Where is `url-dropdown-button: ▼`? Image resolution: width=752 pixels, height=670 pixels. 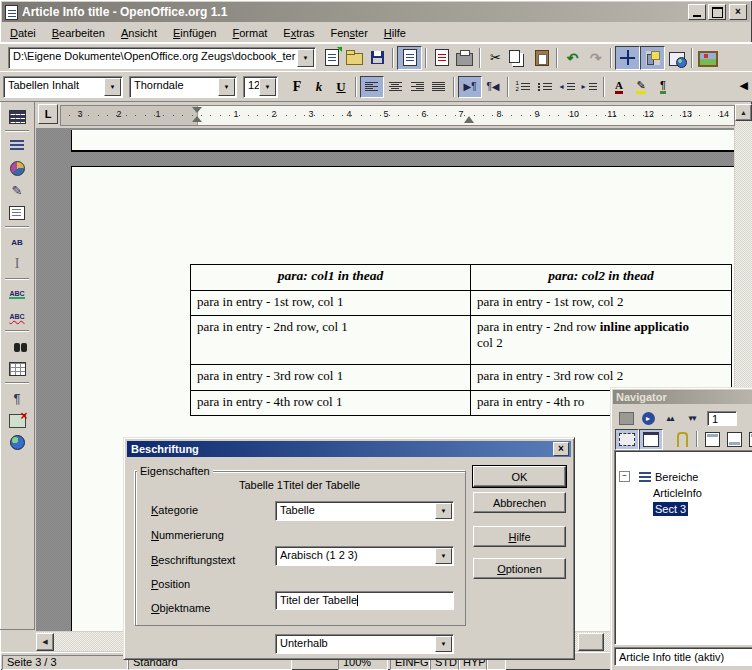 url-dropdown-button: ▼ is located at coordinates (306, 58).